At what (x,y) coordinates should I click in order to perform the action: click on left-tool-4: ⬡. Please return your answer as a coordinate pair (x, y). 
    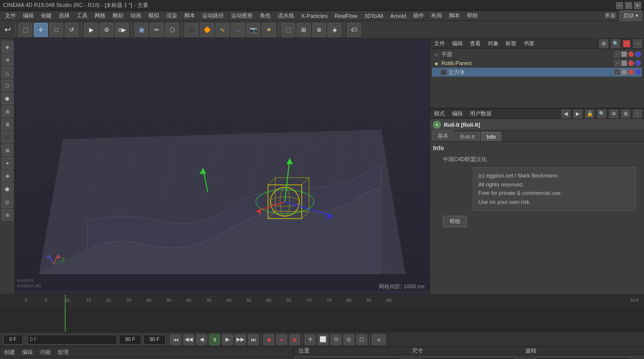
    Looking at the image, I should click on (7, 86).